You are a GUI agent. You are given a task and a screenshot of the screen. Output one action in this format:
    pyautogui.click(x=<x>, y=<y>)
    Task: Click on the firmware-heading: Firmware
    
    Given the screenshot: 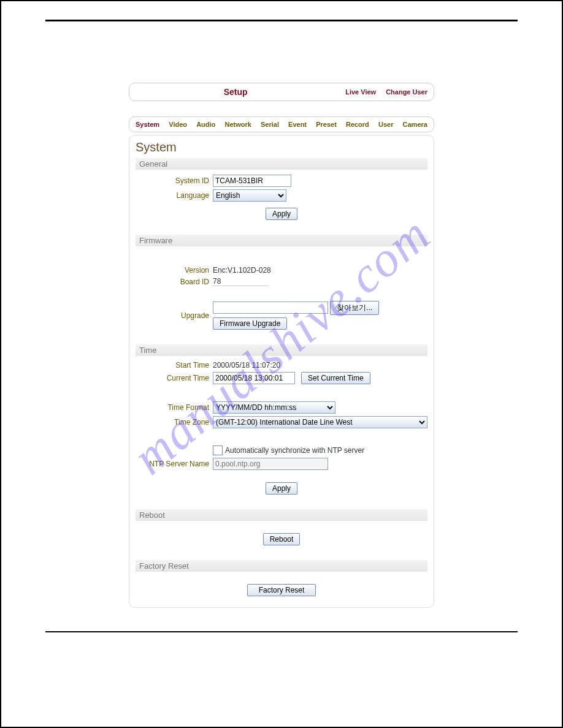 What is the action you would take?
    pyautogui.click(x=282, y=240)
    